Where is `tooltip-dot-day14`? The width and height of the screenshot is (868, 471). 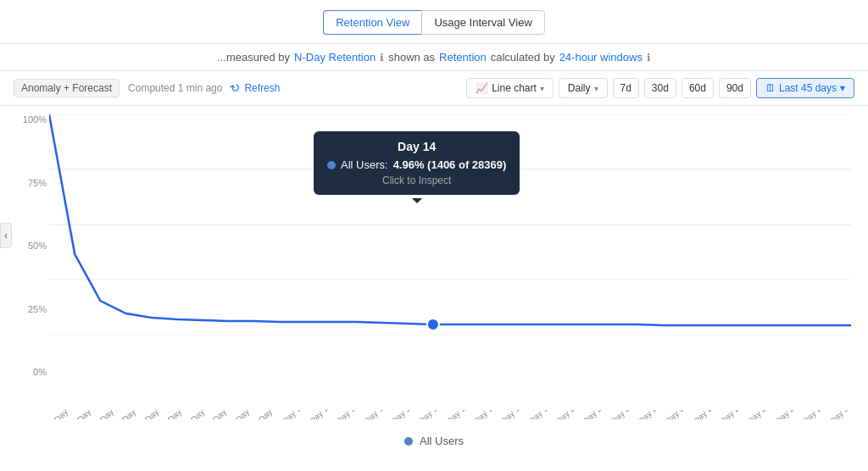
tooltip-dot-day14 is located at coordinates (433, 324).